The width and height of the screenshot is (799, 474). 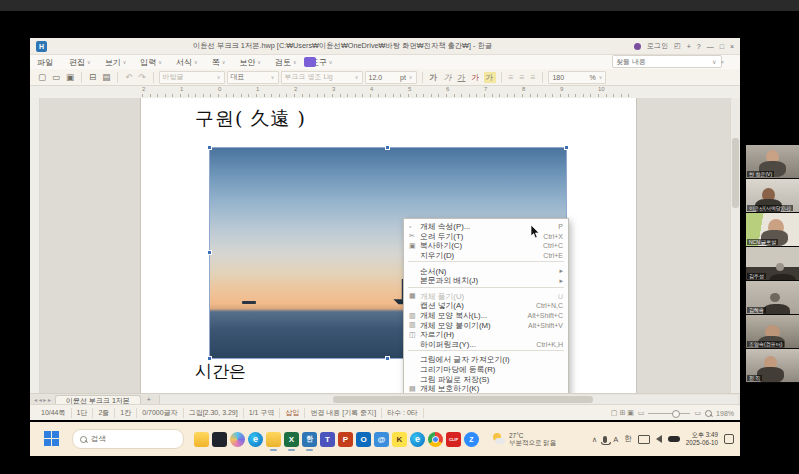 What do you see at coordinates (476, 78) in the screenshot?
I see `font-color-button: 가` at bounding box center [476, 78].